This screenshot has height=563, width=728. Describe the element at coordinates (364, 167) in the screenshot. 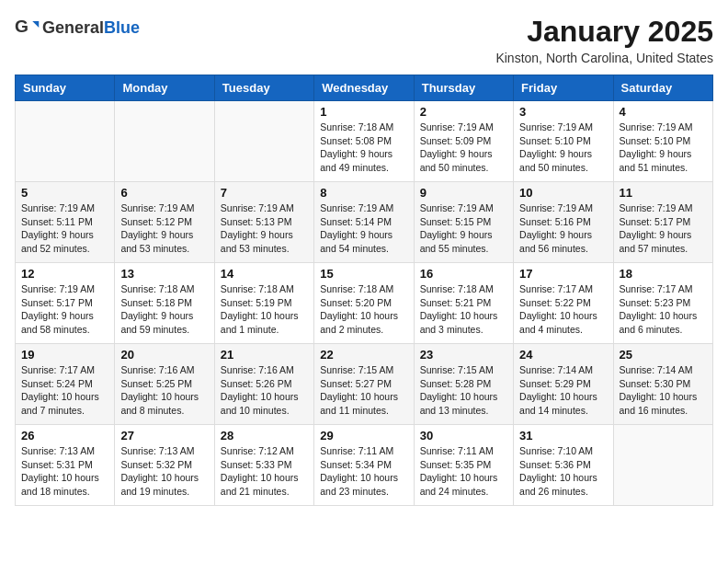

I see `day-info-text: and 49 minutes.` at that location.